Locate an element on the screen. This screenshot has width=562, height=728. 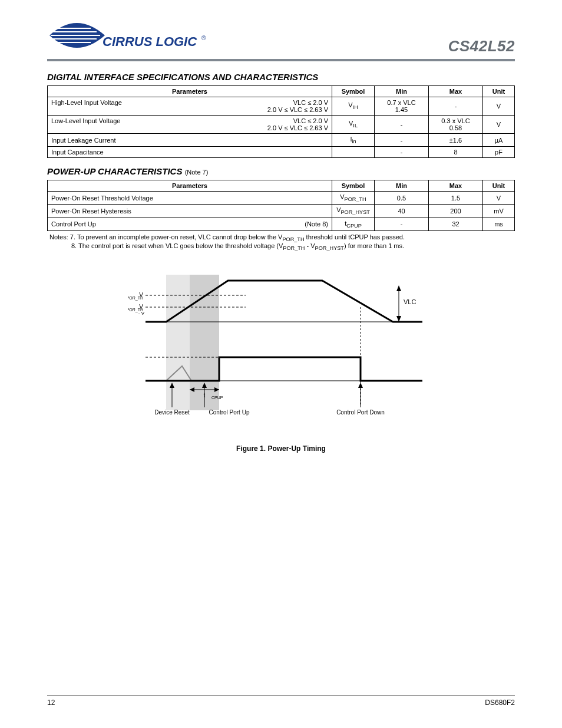
label-vlc: VLC is located at coordinates (410, 302).